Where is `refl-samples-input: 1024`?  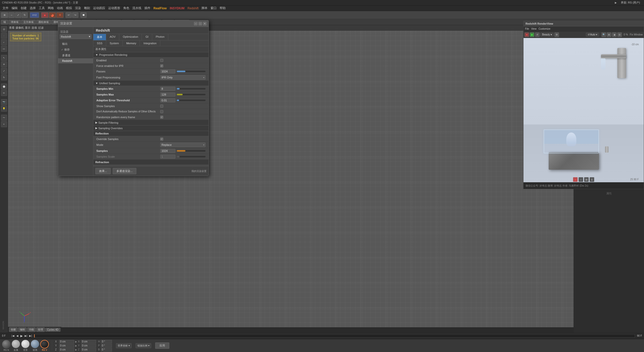
refl-samples-input: 1024 is located at coordinates (168, 151).